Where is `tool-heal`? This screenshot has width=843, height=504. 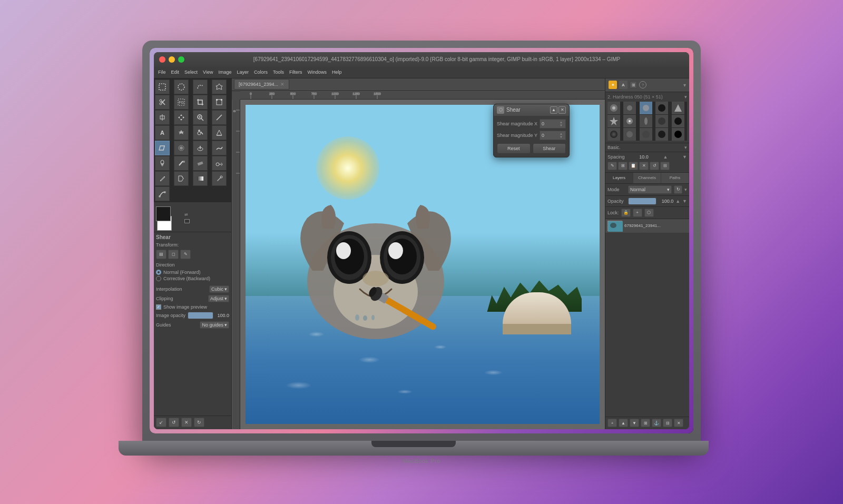
tool-heal is located at coordinates (181, 133).